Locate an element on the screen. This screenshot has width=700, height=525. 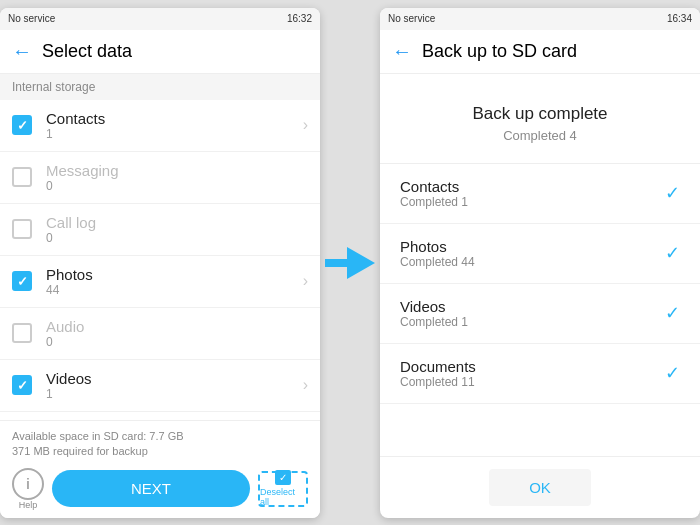
right-header: ← Back up to SD card is located at coordinates (540, 52).